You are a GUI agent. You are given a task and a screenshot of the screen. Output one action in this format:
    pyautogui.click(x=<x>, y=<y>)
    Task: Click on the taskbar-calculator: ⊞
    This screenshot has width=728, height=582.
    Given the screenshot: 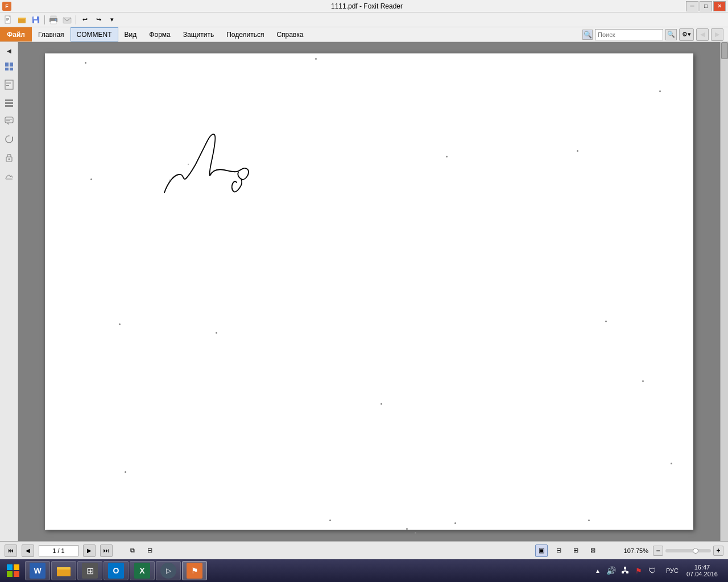 What is the action you would take?
    pyautogui.click(x=90, y=571)
    